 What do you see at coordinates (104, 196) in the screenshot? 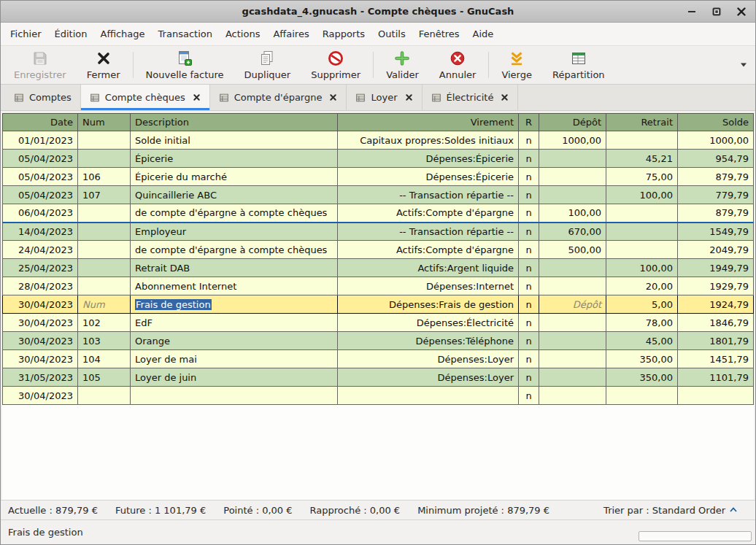
I see `cell-num: 107` at bounding box center [104, 196].